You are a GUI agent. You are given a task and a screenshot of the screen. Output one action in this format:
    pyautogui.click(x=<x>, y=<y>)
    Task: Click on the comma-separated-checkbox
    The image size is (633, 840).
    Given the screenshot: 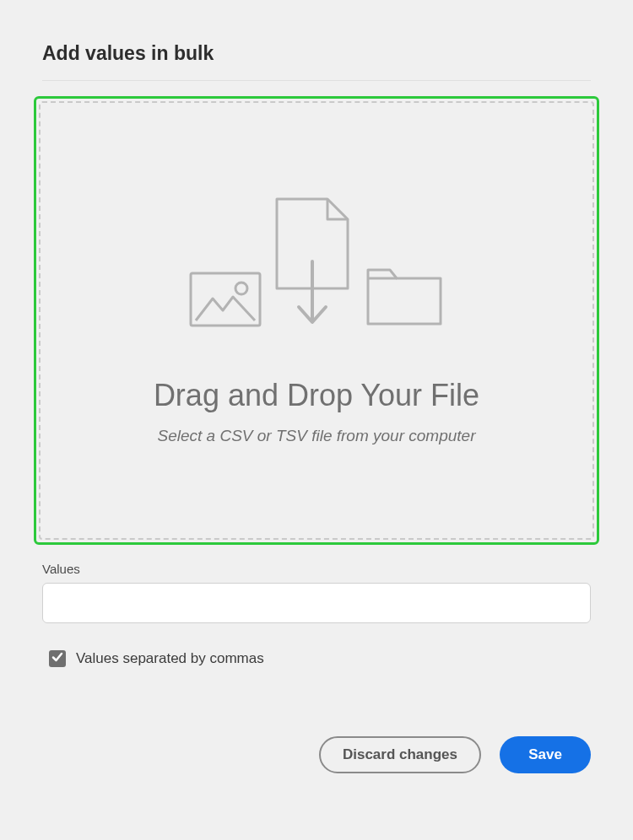 What is the action you would take?
    pyautogui.click(x=57, y=659)
    